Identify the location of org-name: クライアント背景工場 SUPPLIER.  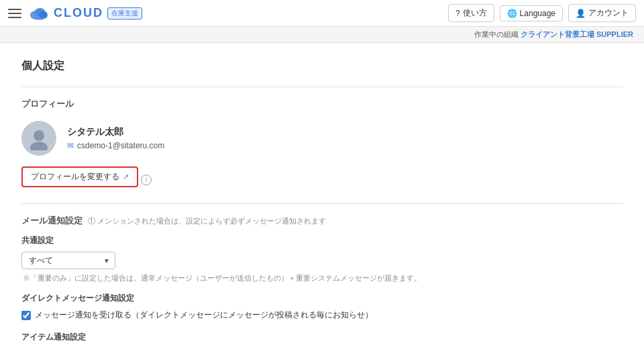
(577, 34).